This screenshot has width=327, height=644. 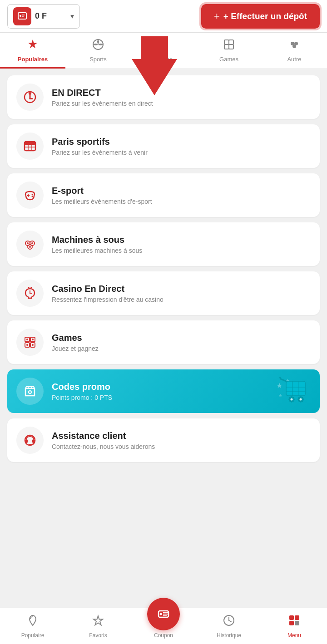 I want to click on promo-text: Codes promo Points promo : 0 PTS, so click(x=82, y=391).